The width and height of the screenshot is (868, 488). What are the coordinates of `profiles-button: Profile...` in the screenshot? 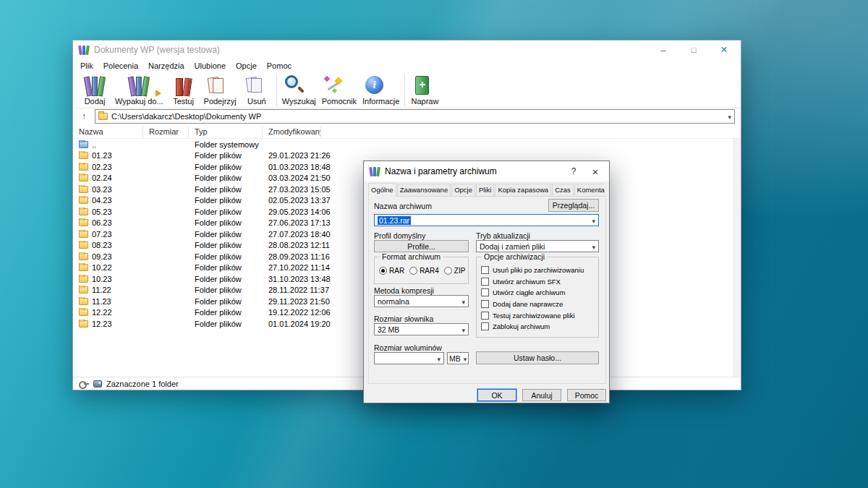 It's located at (421, 246).